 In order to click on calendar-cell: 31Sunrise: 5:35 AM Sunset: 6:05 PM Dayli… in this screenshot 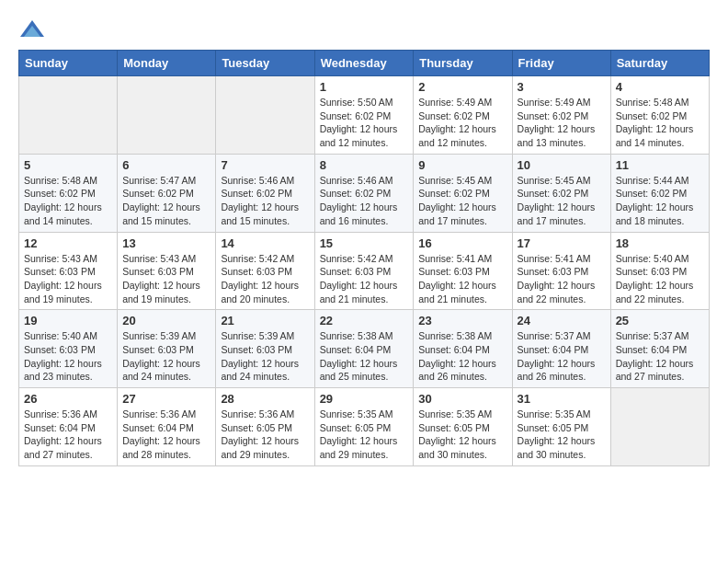, I will do `click(561, 427)`.